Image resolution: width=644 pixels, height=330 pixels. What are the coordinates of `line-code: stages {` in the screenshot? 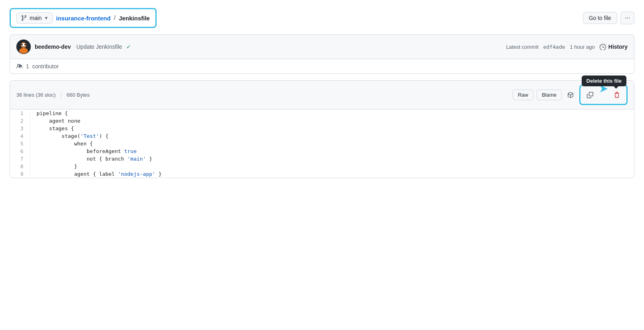 It's located at (332, 129).